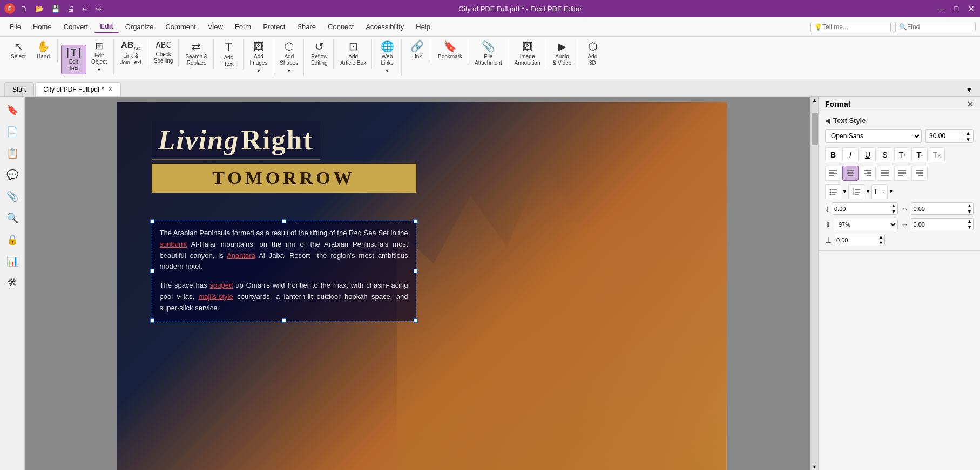 The height and width of the screenshot is (470, 980). What do you see at coordinates (970, 227) in the screenshot?
I see `horiz-scale-down: ▼` at bounding box center [970, 227].